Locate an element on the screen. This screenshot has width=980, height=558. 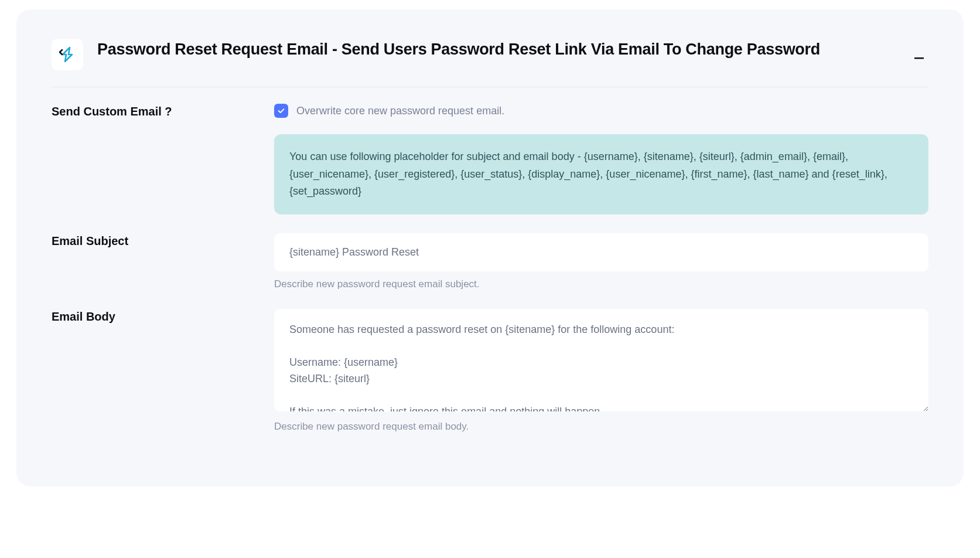
email-subject-row: Email Subject Describe new password requ… is located at coordinates (490, 261).